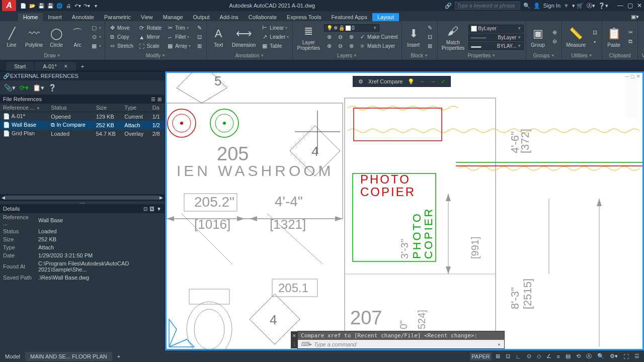 Image resolution: width=644 pixels, height=362 pixels. I want to click on transparency-icon: ▤, so click(568, 356).